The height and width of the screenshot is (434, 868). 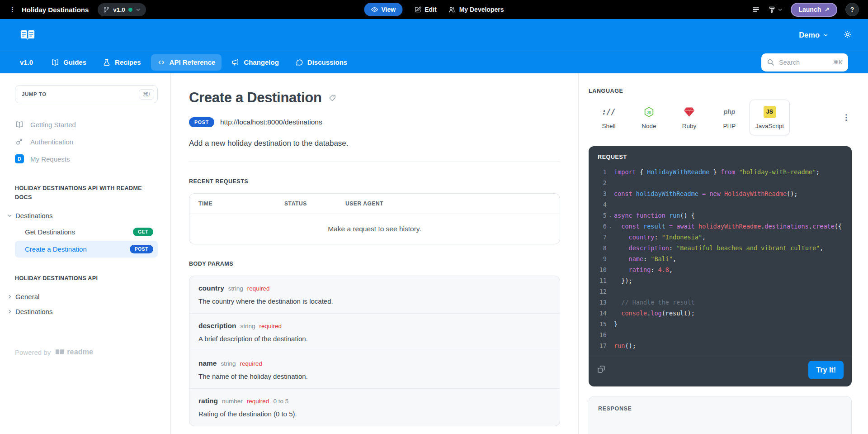 I want to click on request-heading: REQUEST, so click(x=720, y=155).